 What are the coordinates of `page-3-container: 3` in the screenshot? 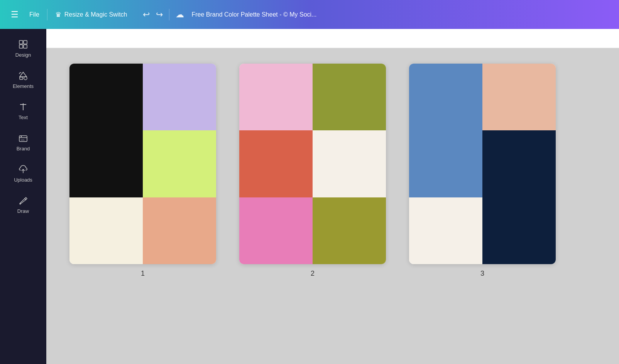 It's located at (482, 170).